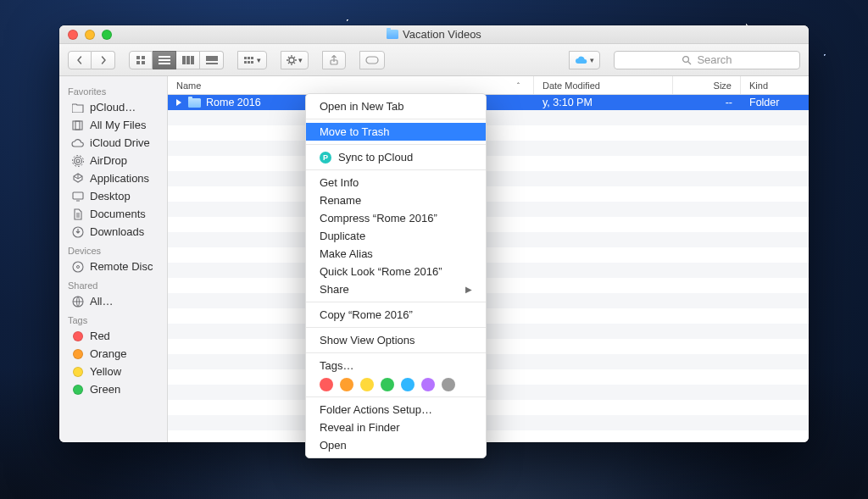 The image size is (868, 499). I want to click on sort-ascending-icon: ˆ, so click(519, 86).